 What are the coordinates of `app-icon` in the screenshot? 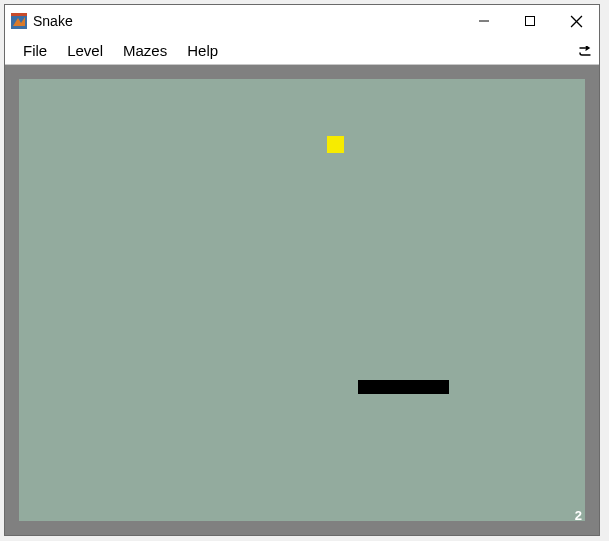 It's located at (19, 21).